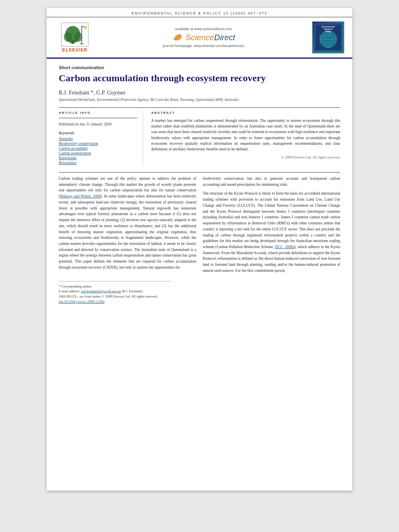 This screenshot has height=532, width=399. I want to click on footnote-divider, so click(115, 281).